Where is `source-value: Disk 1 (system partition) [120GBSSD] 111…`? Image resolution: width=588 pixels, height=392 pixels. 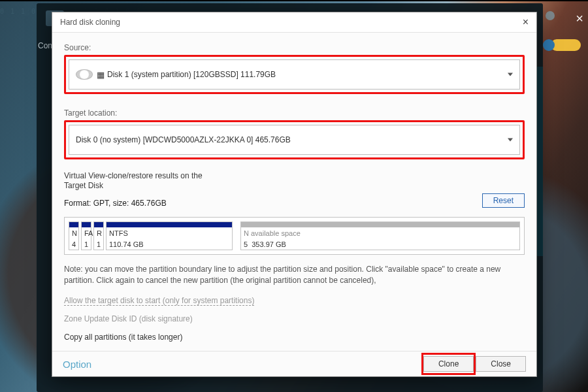 source-value: Disk 1 (system partition) [120GBSSD] 111… is located at coordinates (191, 74).